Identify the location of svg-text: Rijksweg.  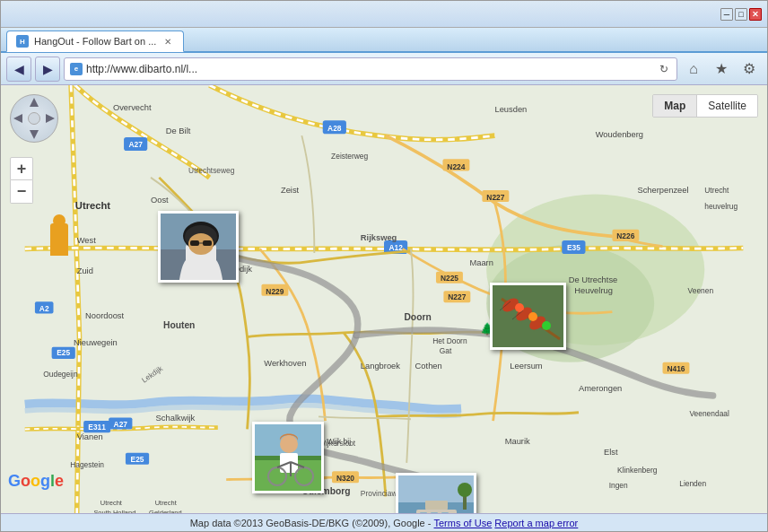
(379, 238).